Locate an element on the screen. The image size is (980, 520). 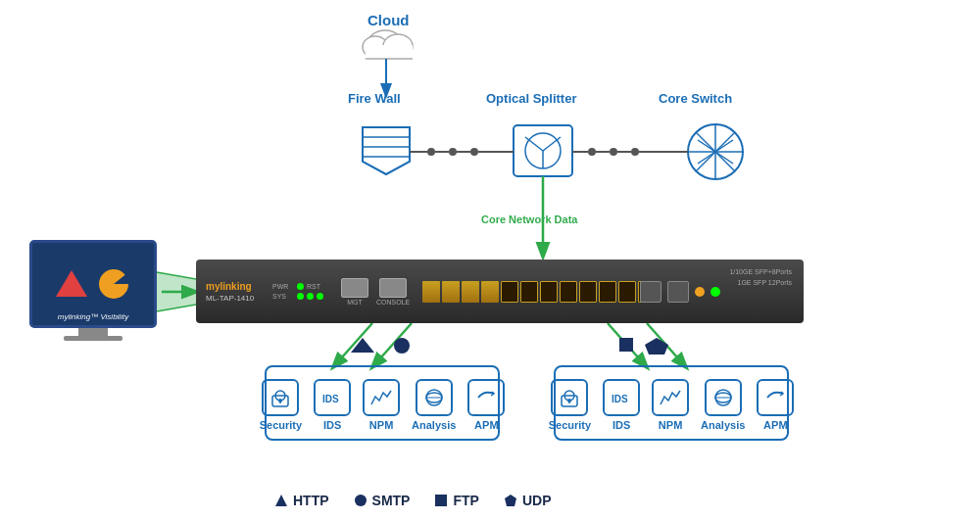
toolbox-1: Security IDS IDS is located at coordinates (382, 403).